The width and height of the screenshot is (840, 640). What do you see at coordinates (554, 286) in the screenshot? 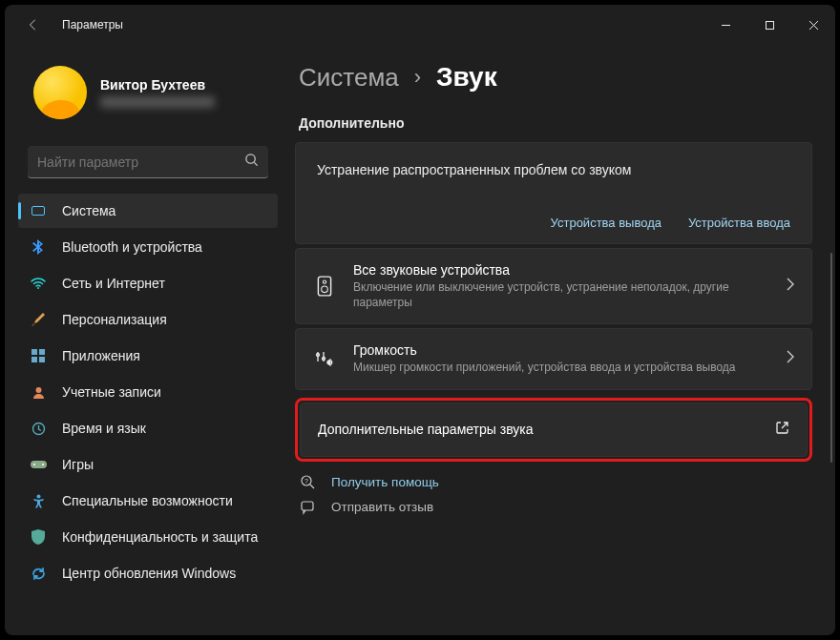
I see `all-devices-row: Все звуковые устройства Включение или вы…` at bounding box center [554, 286].